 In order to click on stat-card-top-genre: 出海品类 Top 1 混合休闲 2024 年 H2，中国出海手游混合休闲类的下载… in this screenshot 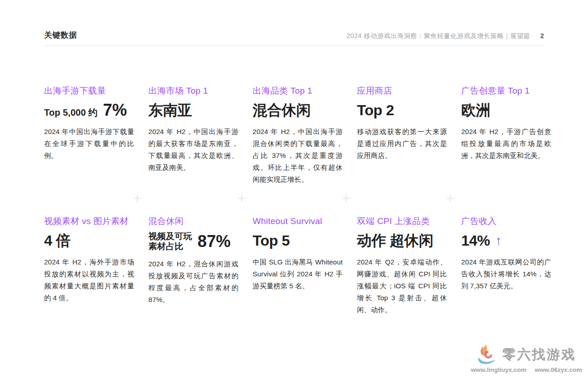, I will do `click(298, 135)`.